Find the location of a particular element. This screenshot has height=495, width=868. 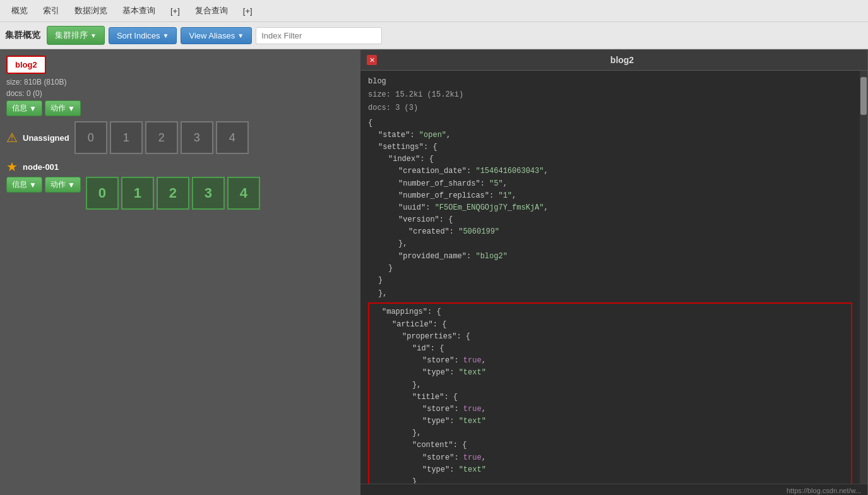

unassigned-section: ⚠ Unassigned 0 1 2 3 4 is located at coordinates (180, 138).